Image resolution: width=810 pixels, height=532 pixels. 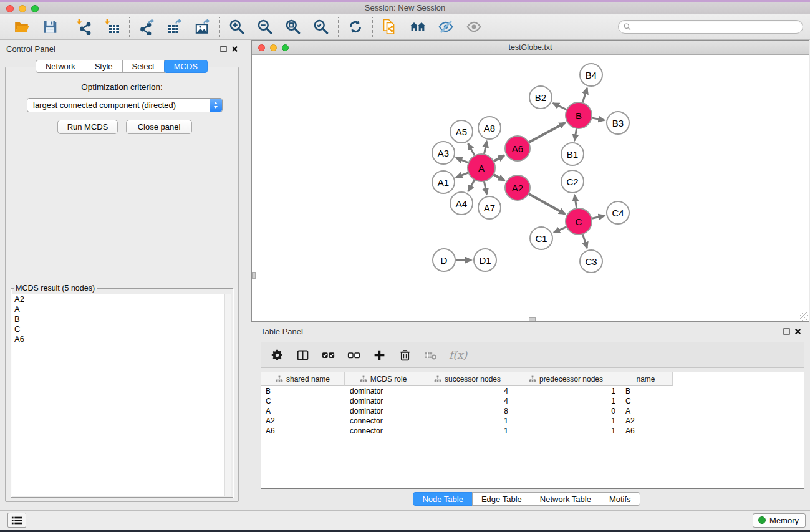 I want to click on network-maximize-button, so click(x=286, y=47).